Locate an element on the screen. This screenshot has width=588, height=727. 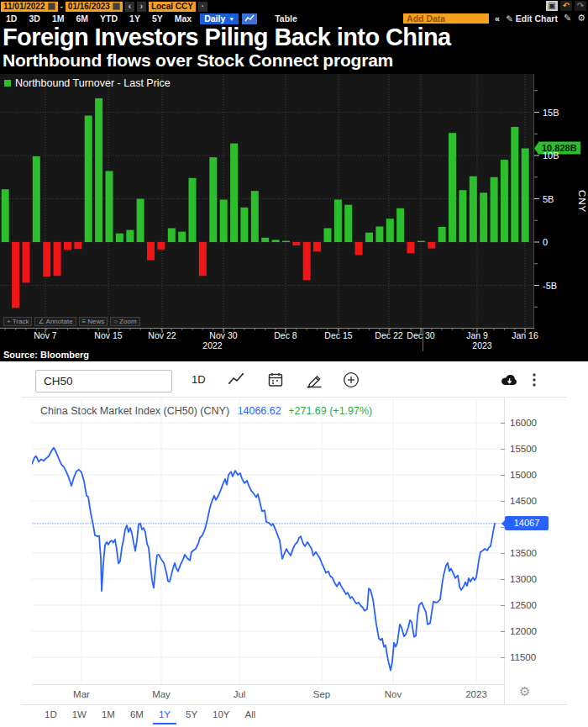
y-axis-label: -5B is located at coordinates (549, 286).